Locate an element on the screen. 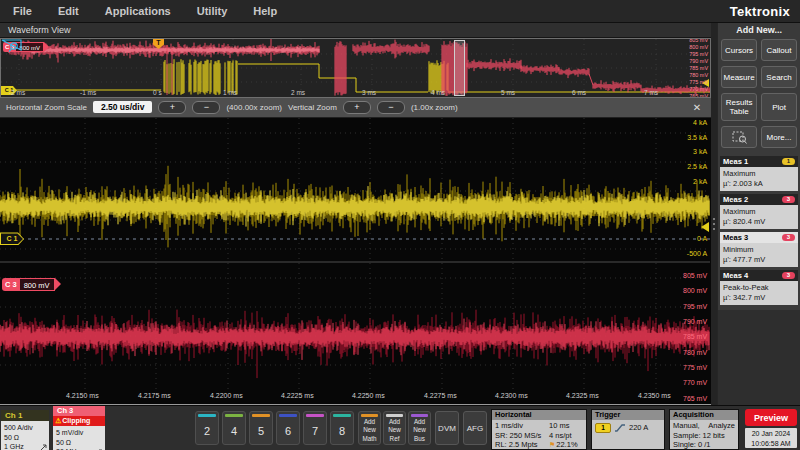 Image resolution: width=800 pixels, height=450 pixels. meas-type: Maximum is located at coordinates (759, 174).